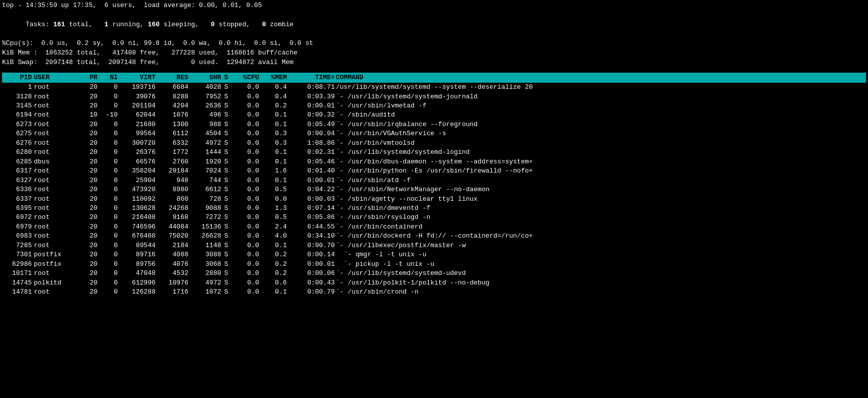  I want to click on cell-mem: 0.0, so click(273, 199).